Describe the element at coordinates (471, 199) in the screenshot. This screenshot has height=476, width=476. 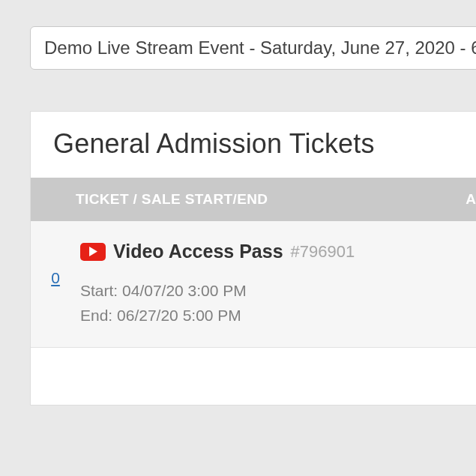
I see `col-right-header: AI` at that location.